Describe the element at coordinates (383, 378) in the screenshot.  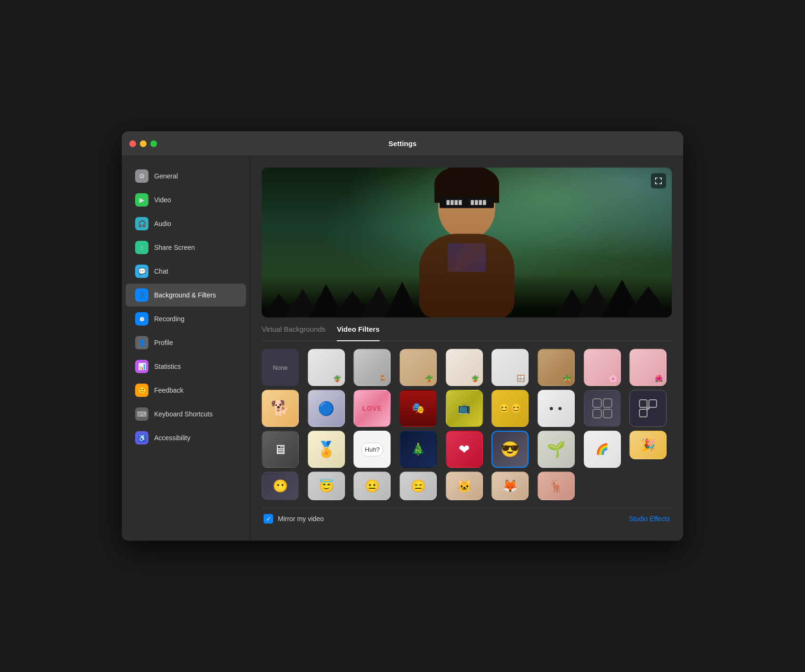
I see `filter-icon: 🪑` at that location.